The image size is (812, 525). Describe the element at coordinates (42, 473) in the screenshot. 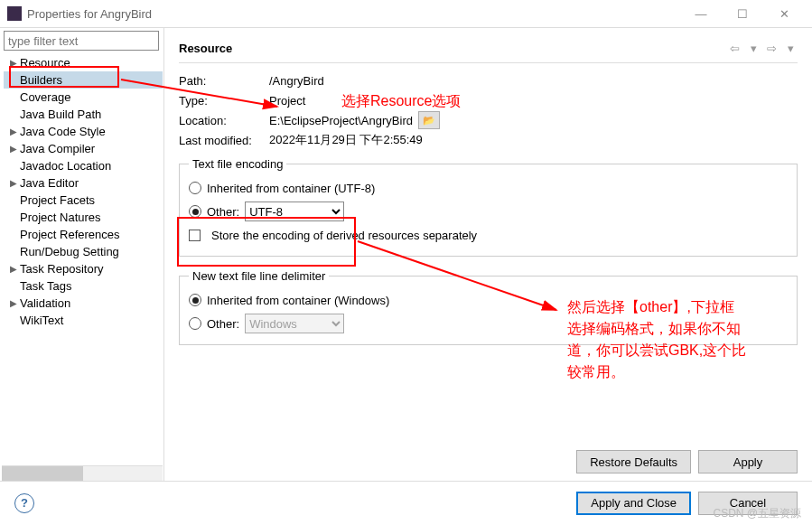

I see `scrollbar-thumb` at that location.